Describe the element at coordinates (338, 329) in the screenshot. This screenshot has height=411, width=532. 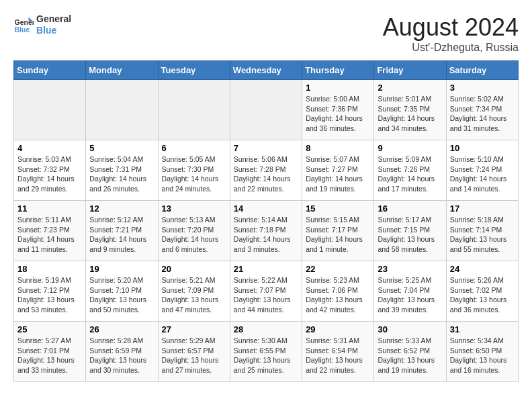
I see `day-number: 29` at that location.